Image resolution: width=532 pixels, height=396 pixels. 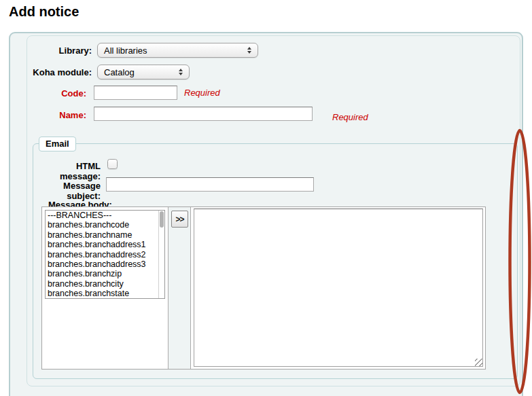 What do you see at coordinates (120, 72) in the screenshot?
I see `koha-module-select-value: Catalog` at bounding box center [120, 72].